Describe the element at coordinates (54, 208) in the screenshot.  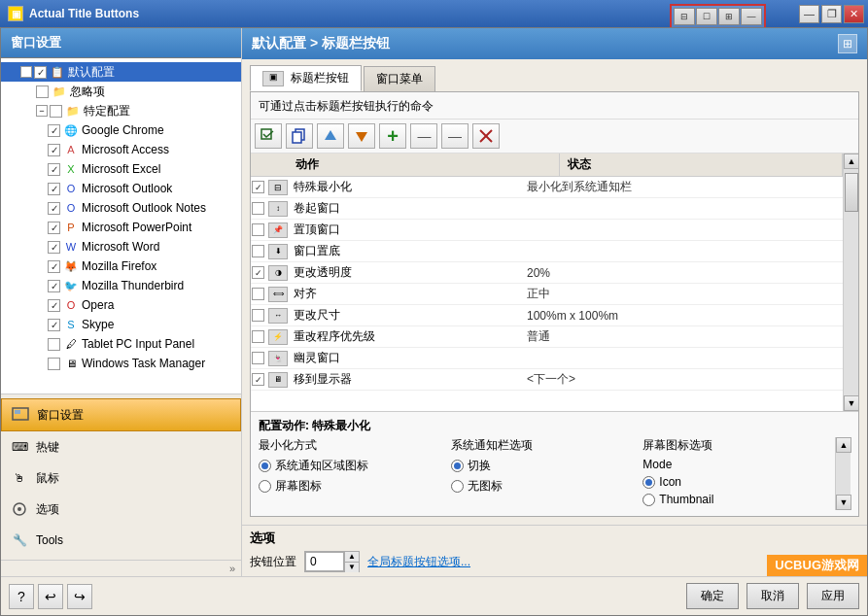
I see `checkbox-outlook-notes: ✓` at that location.